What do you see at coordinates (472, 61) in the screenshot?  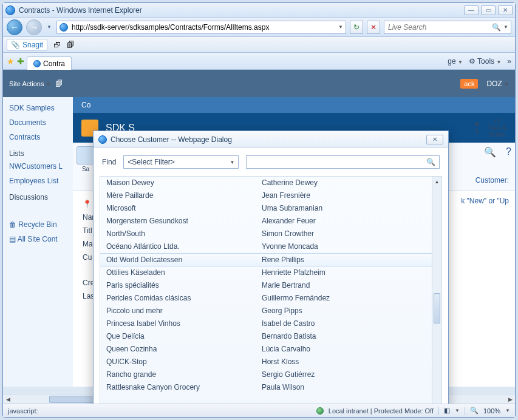 I see `gear-icon: ⚙` at bounding box center [472, 61].